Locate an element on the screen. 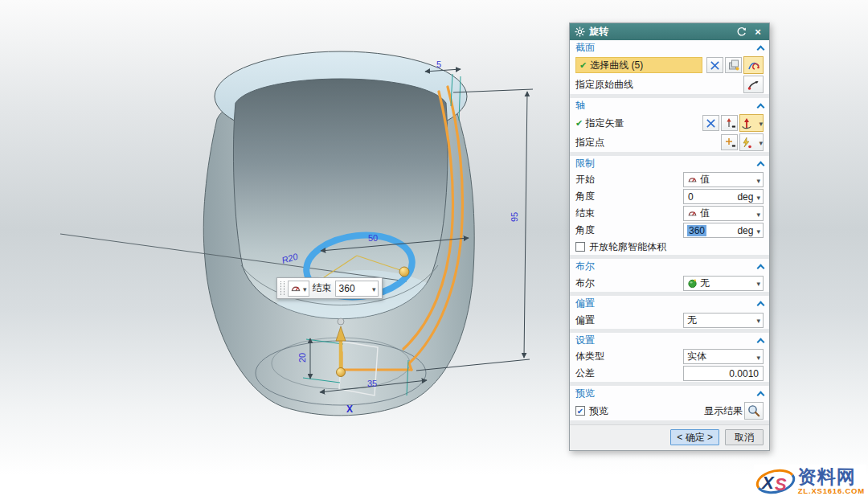 This screenshot has width=868, height=500. end-angle-label: 角度 is located at coordinates (585, 230).